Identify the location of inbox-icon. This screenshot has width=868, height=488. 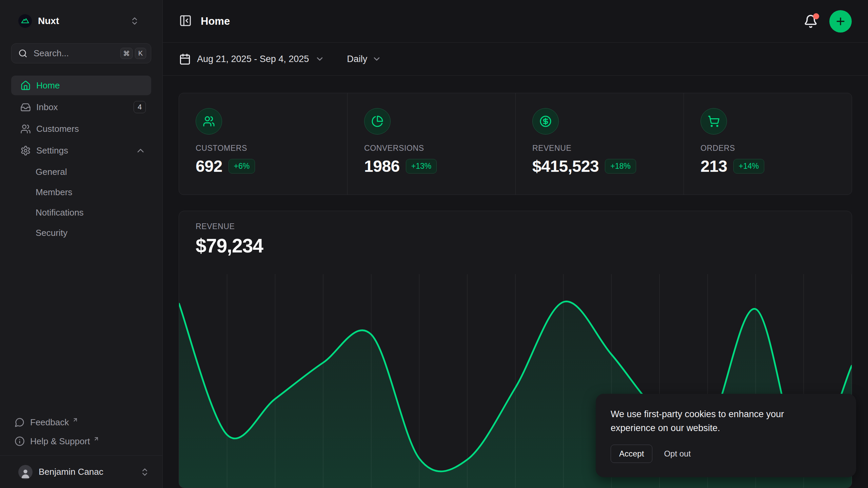
(26, 107).